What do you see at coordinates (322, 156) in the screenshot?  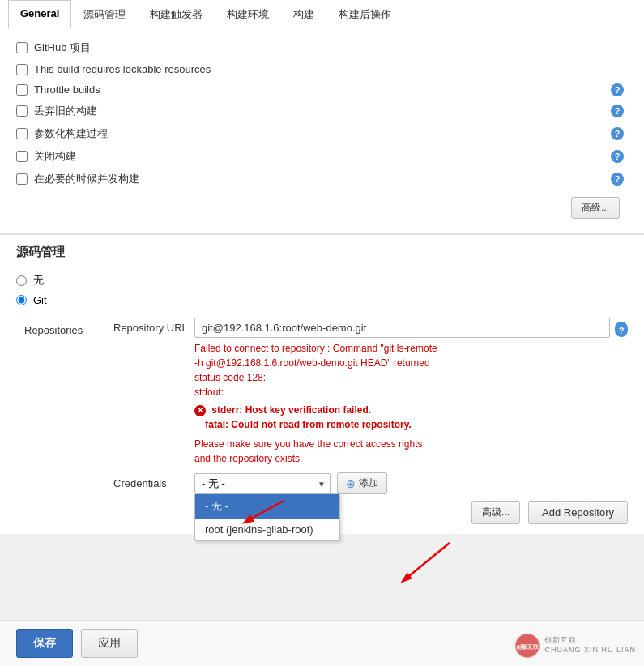 I see `checkbox-row-disable: 关闭构建 ?` at bounding box center [322, 156].